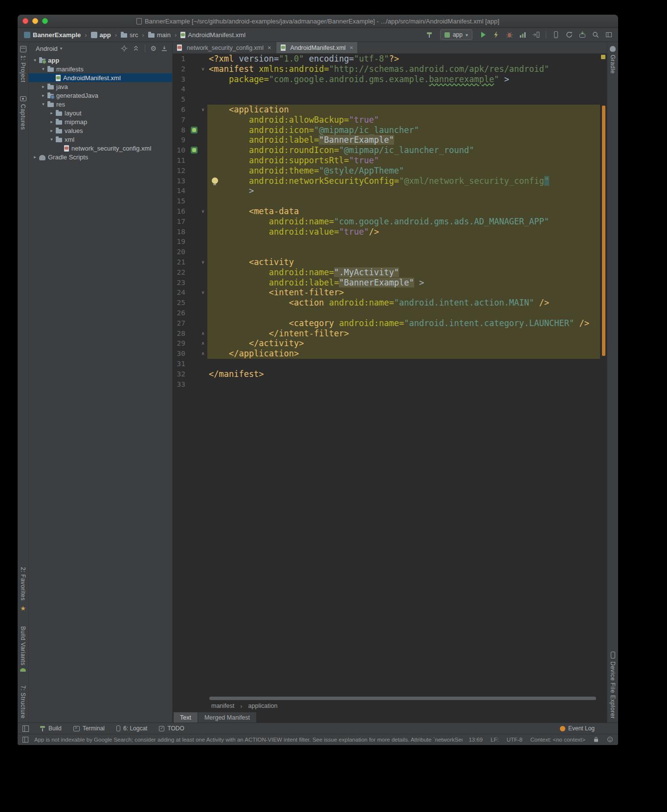 This screenshot has width=667, height=812. Describe the element at coordinates (101, 87) in the screenshot. I see `tree-item: ▸java` at that location.